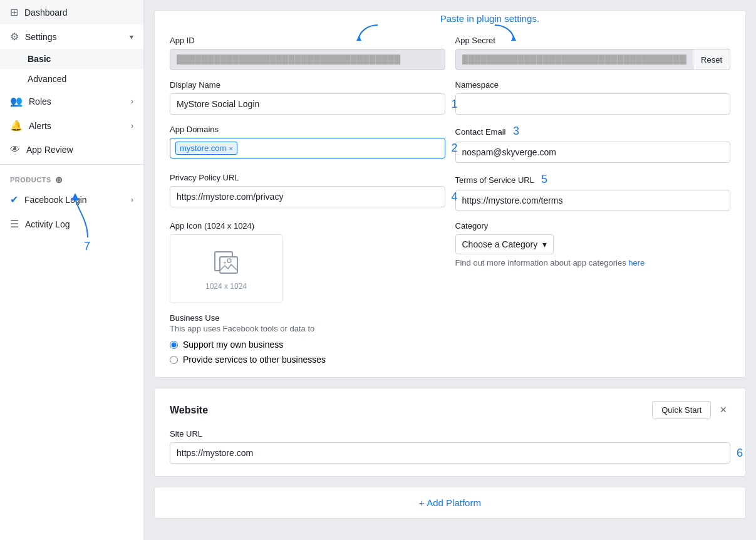 The width and height of the screenshot is (756, 540). Describe the element at coordinates (71, 164) in the screenshot. I see `sidebar-divider` at that location.